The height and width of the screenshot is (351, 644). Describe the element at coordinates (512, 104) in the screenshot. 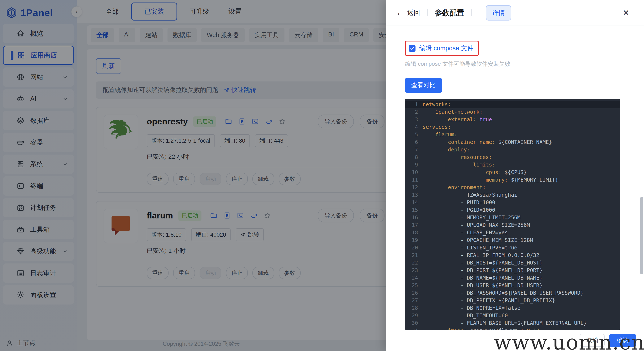

I see `editor-line: 1networks:` at that location.